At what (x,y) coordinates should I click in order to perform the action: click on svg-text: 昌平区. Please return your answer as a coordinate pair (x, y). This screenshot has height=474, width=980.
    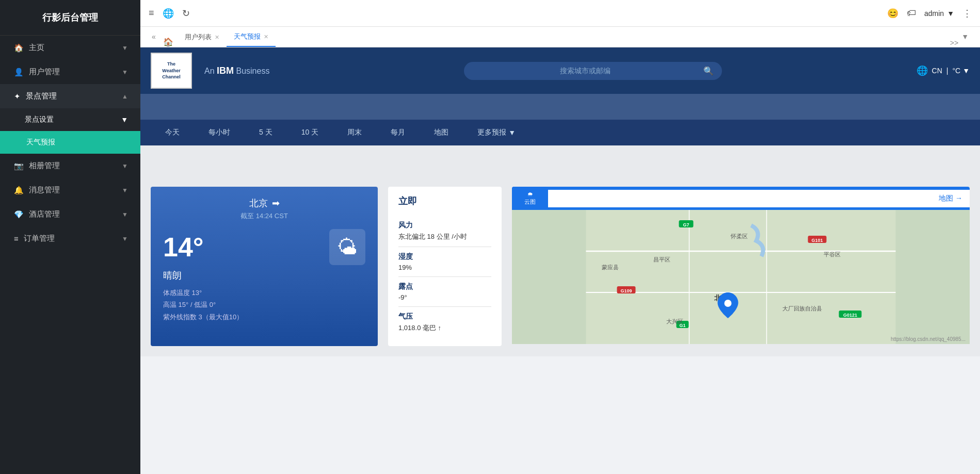
    Looking at the image, I should click on (662, 259).